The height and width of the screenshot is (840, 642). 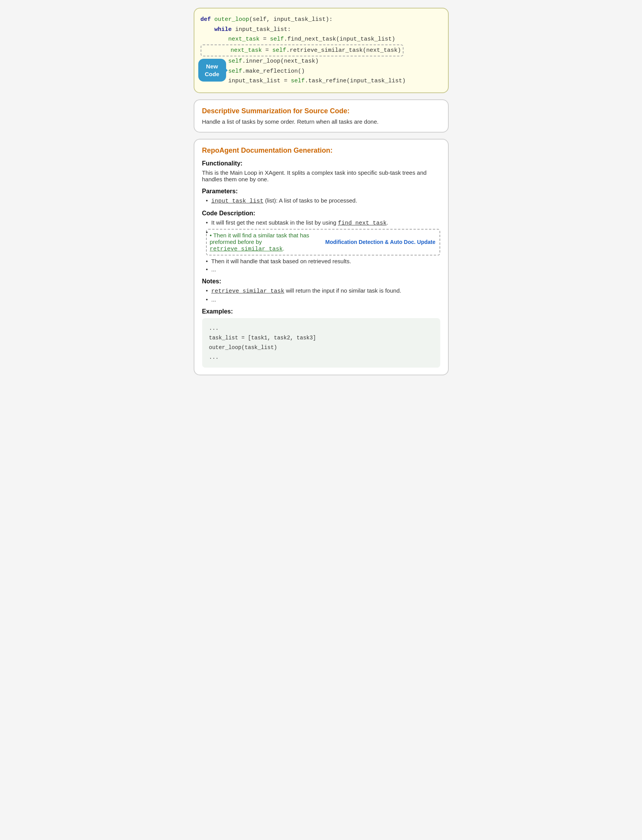 What do you see at coordinates (323, 223) in the screenshot?
I see `list-item: It will first get the next subtask in th…` at bounding box center [323, 223].